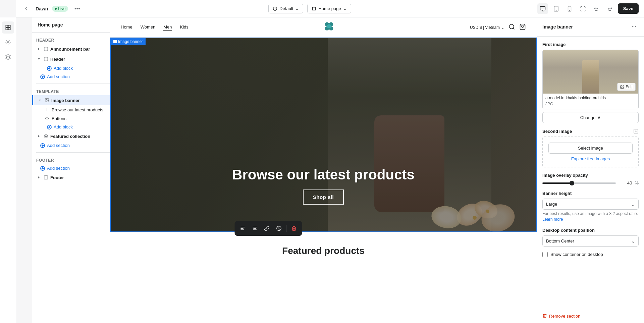  Describe the element at coordinates (8, 170) in the screenshot. I see `tool-sidebar` at that location.